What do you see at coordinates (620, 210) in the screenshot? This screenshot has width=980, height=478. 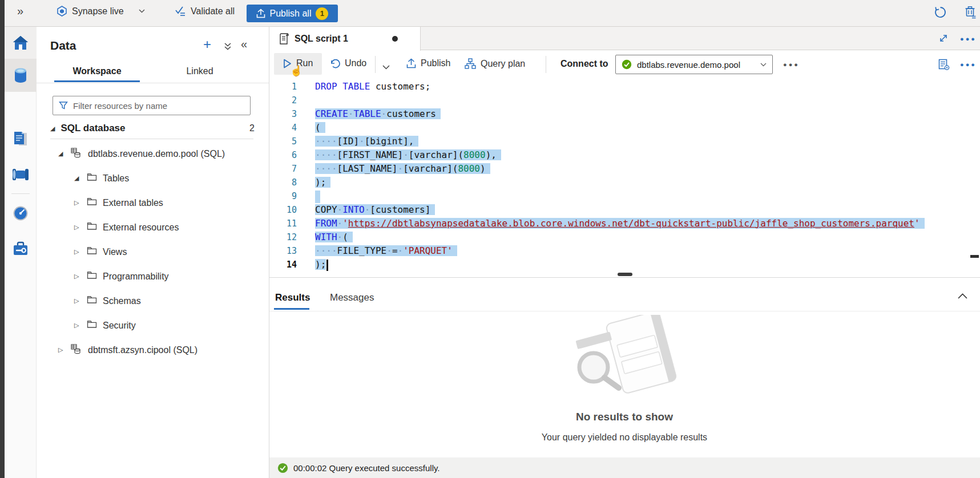 I see `code-line-10: COPY·INTO·[customers]` at bounding box center [620, 210].